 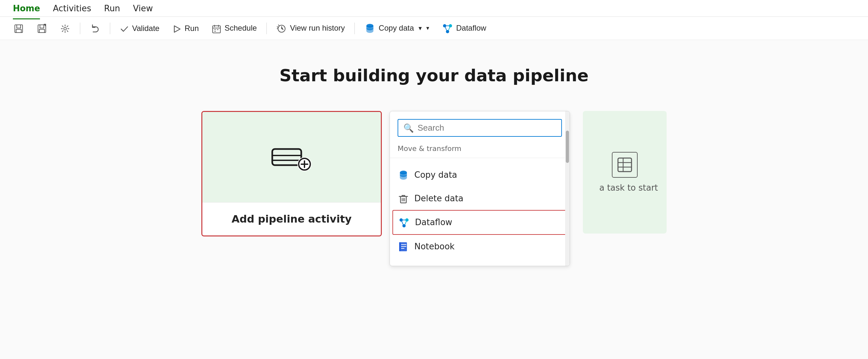 What do you see at coordinates (185, 28) in the screenshot?
I see `run-button: Run` at bounding box center [185, 28].